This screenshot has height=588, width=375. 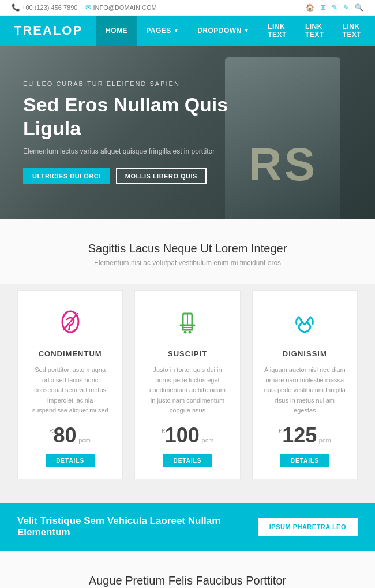 What do you see at coordinates (163, 31) in the screenshot?
I see `nav-item-pages: PAGES ▼` at bounding box center [163, 31].